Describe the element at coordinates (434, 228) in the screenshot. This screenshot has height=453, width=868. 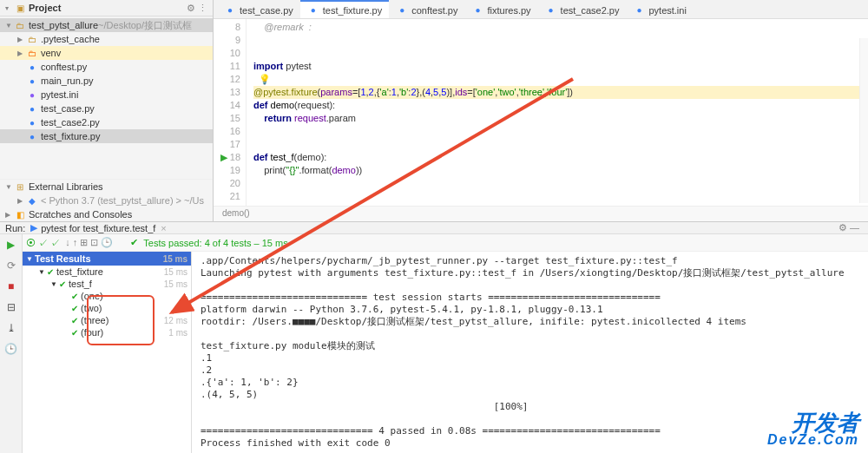
I see `run-header: Run: ▶ pytest for test_fixture.test_f × …` at that location.